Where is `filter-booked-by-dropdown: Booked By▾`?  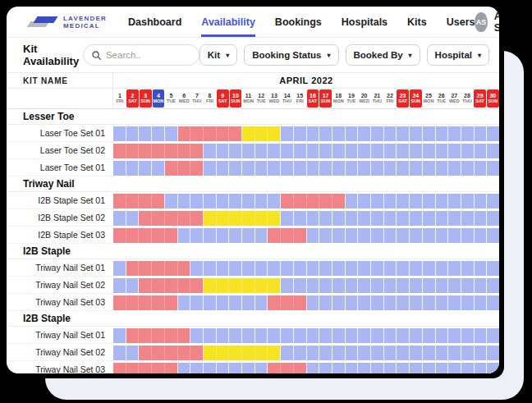
filter-booked-by-dropdown: Booked By▾ is located at coordinates (383, 55).